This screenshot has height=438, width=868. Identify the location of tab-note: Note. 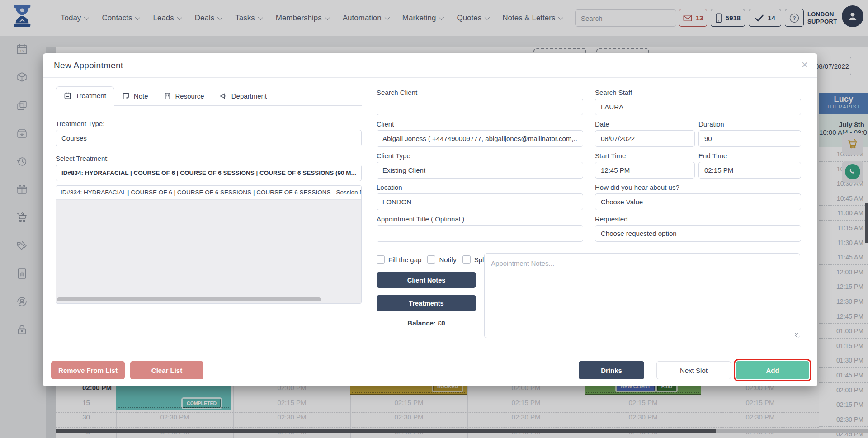
(135, 99).